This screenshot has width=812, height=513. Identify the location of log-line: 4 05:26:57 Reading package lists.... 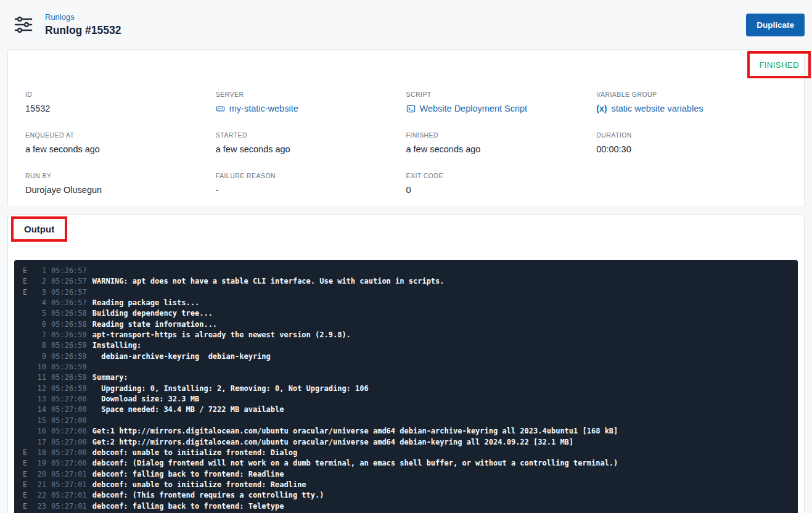
(406, 303).